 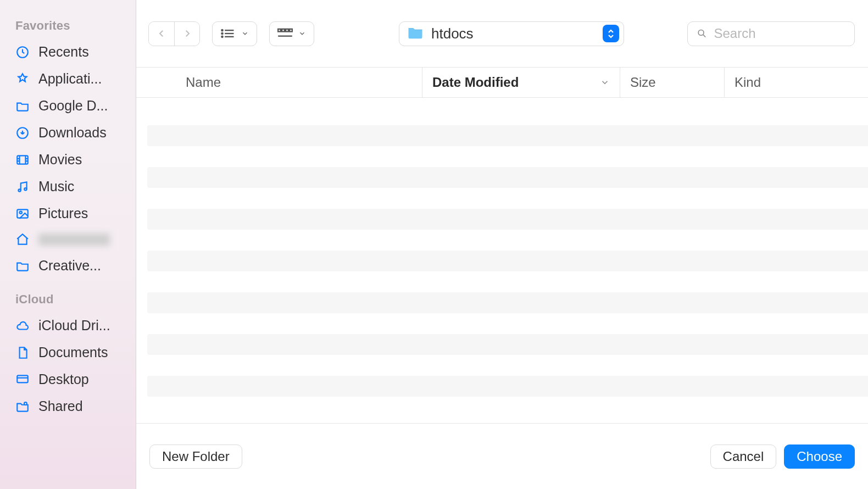 What do you see at coordinates (748, 82) in the screenshot?
I see `column-kind-label: Kind` at bounding box center [748, 82].